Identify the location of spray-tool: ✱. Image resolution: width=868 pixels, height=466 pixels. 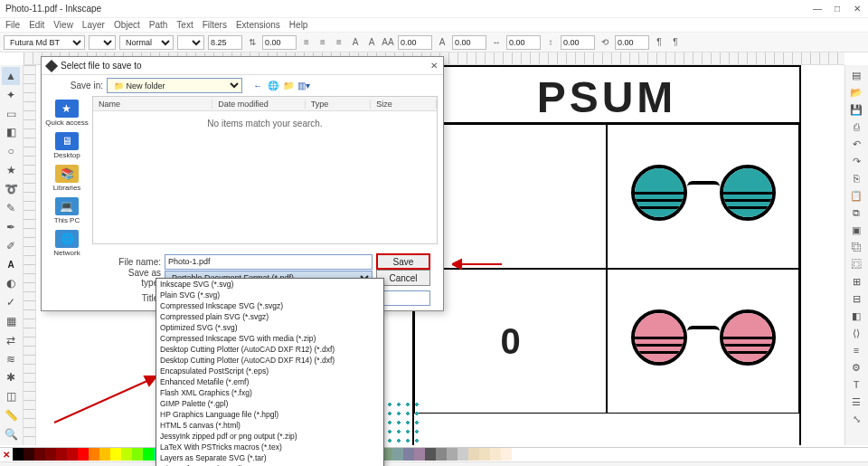
(11, 378).